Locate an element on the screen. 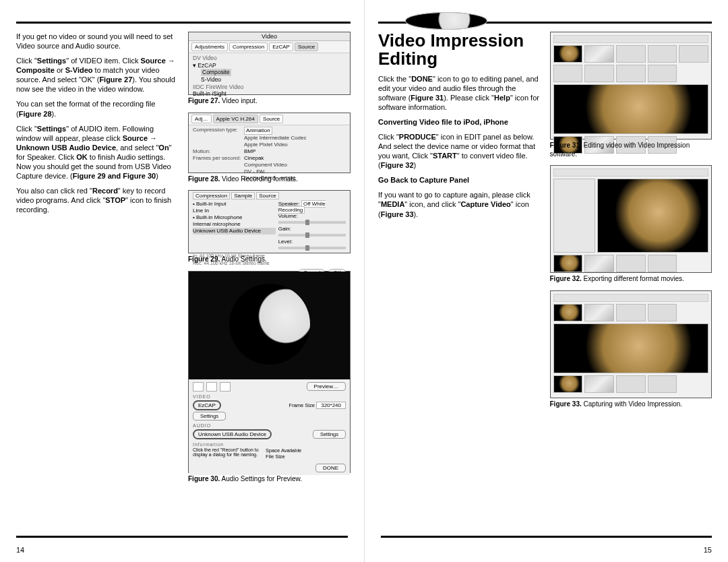 This screenshot has width=728, height=562. usb-audio-select: Unknown USB Audio Device is located at coordinates (232, 434).